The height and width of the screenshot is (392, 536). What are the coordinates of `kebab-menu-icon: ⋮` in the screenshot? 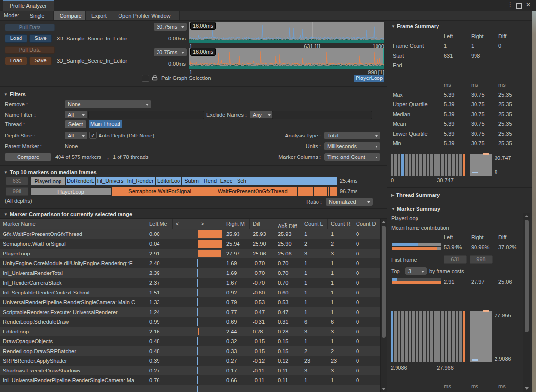 It's located at (510, 5).